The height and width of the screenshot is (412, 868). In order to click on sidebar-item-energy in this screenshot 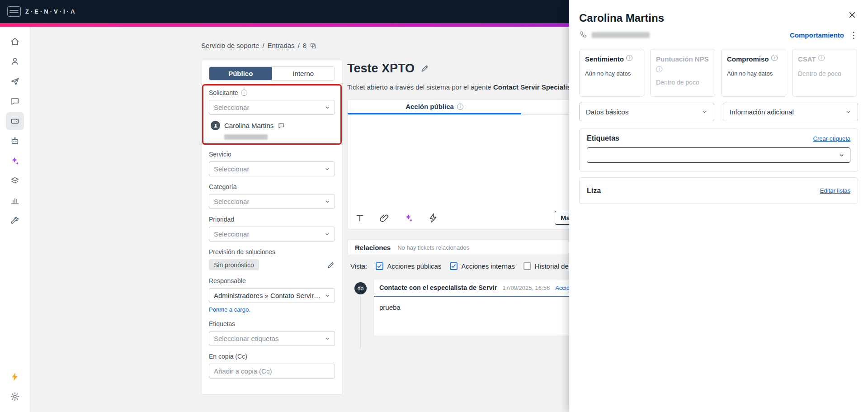, I will do `click(15, 377)`.